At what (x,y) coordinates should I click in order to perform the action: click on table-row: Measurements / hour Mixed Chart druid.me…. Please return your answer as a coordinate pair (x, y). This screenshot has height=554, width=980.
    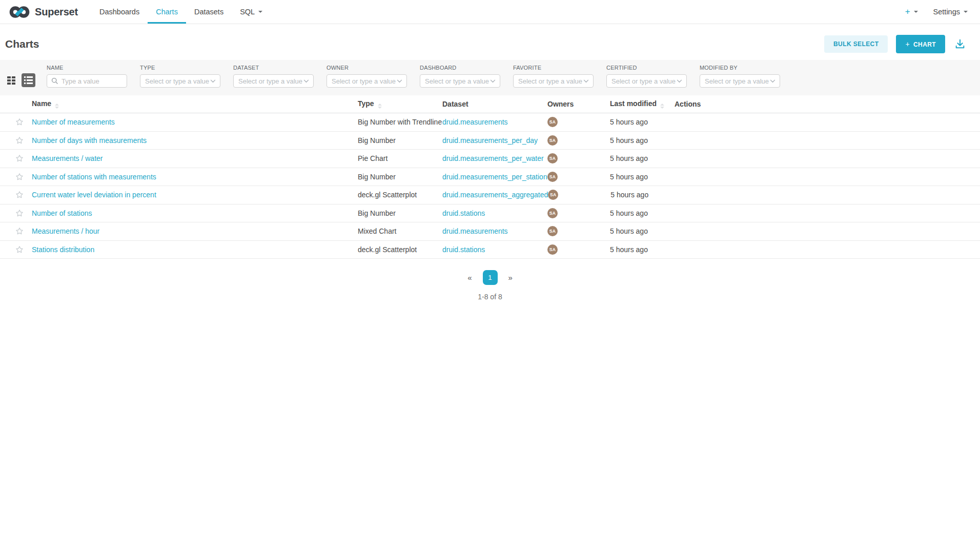
    Looking at the image, I should click on (490, 232).